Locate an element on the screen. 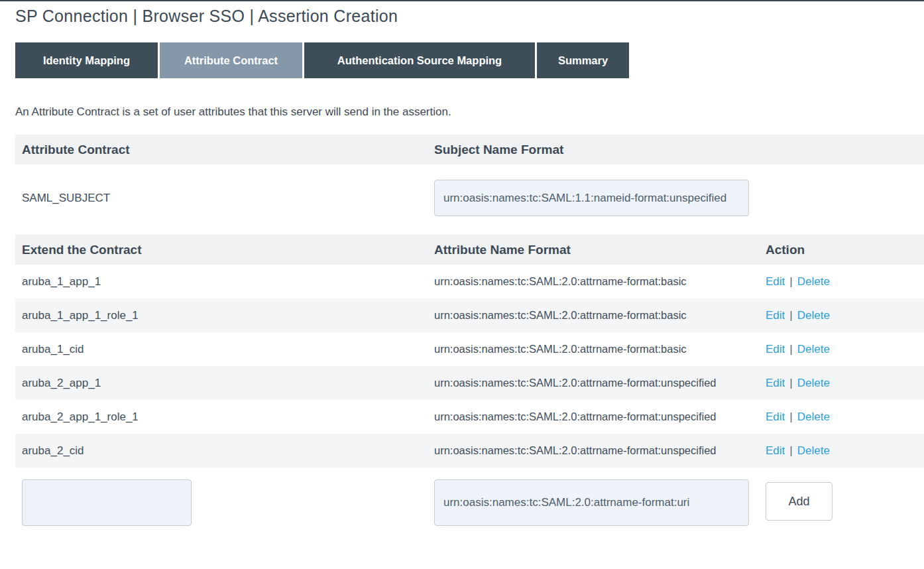 The width and height of the screenshot is (924, 569). attribute-name: aruba_1_cid is located at coordinates (225, 349).